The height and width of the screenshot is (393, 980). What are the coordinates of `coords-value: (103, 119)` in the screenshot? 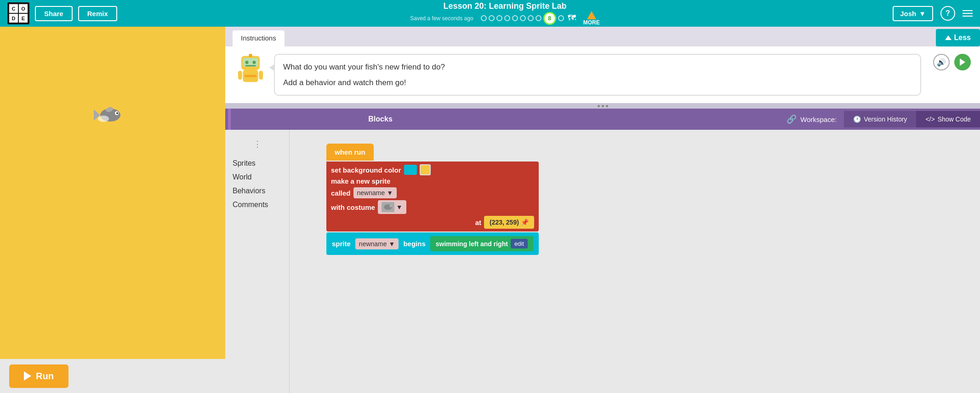 It's located at (504, 222).